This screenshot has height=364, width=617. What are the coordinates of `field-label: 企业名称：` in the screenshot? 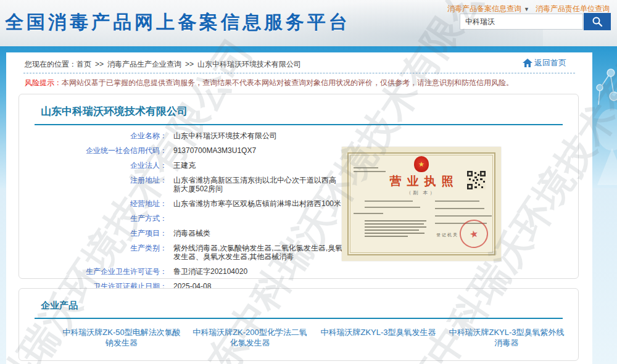 It's located at (101, 136).